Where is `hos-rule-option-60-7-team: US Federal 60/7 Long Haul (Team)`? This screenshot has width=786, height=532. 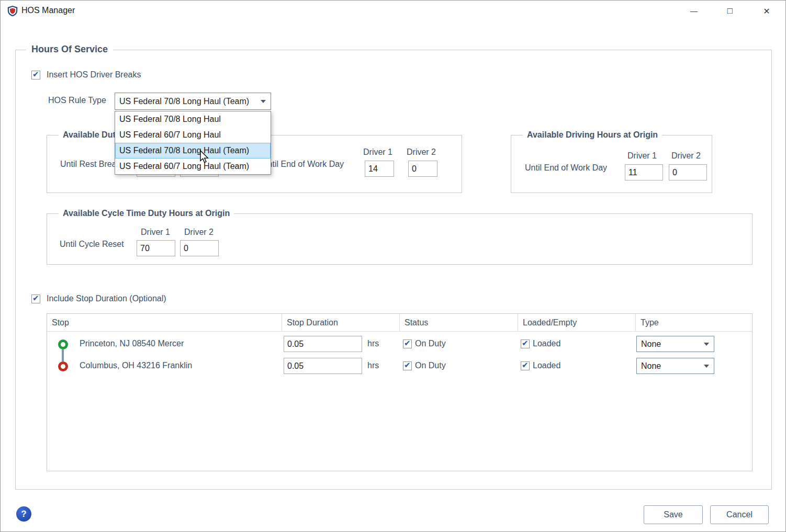
hos-rule-option-60-7-team: US Federal 60/7 Long Haul (Team) is located at coordinates (193, 166).